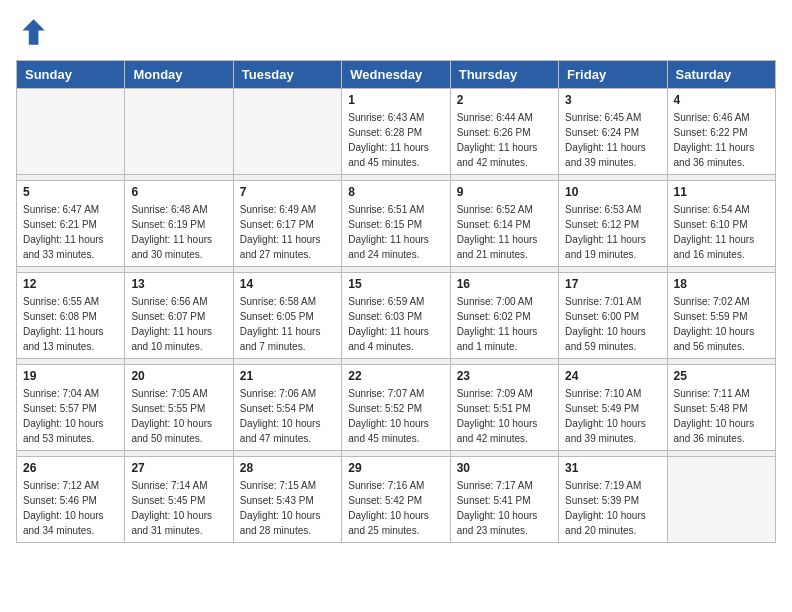 The height and width of the screenshot is (612, 792). What do you see at coordinates (504, 376) in the screenshot?
I see `day-number: 23` at bounding box center [504, 376].